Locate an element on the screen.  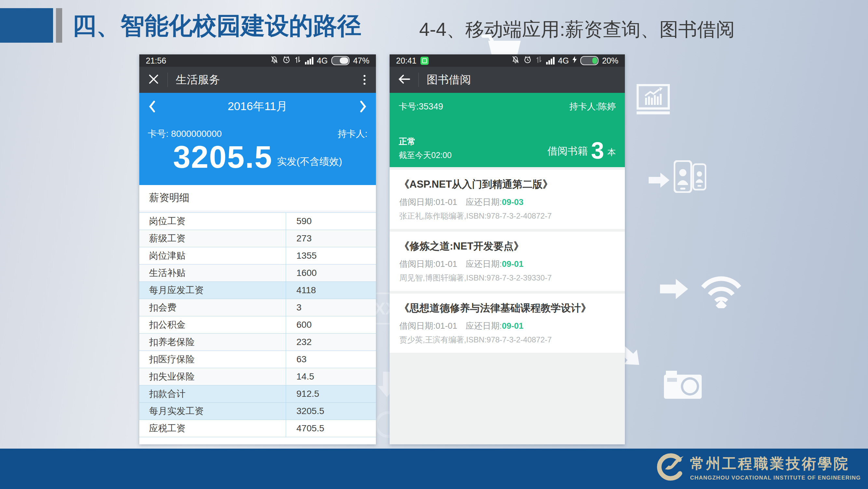
book-title: 《修炼之道:NET开发要点》 is located at coordinates (507, 246).